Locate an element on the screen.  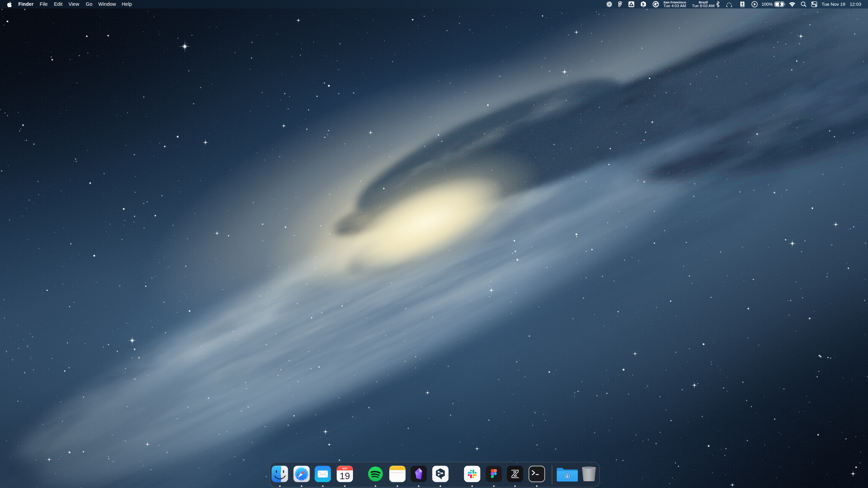
svg-text: Tue 4:03 AM is located at coordinates (675, 6).